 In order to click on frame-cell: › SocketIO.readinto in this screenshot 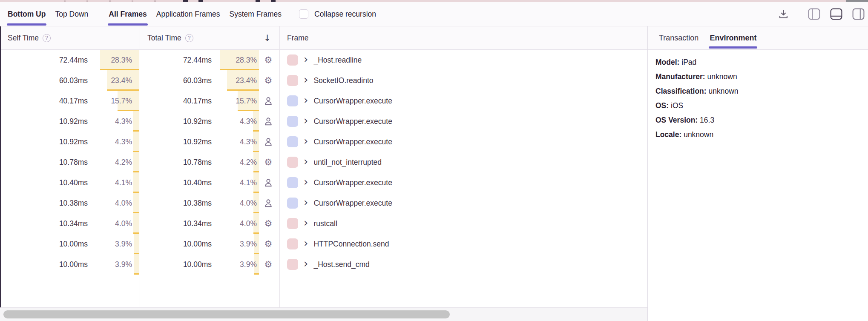, I will do `click(463, 80)`.